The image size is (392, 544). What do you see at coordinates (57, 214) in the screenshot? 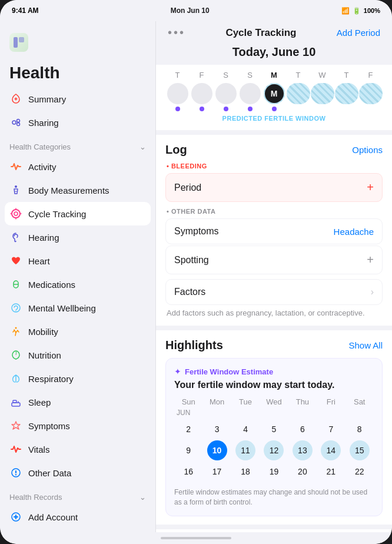
I see `sidebar-cycle-label: Cycle Tracking` at bounding box center [57, 214].